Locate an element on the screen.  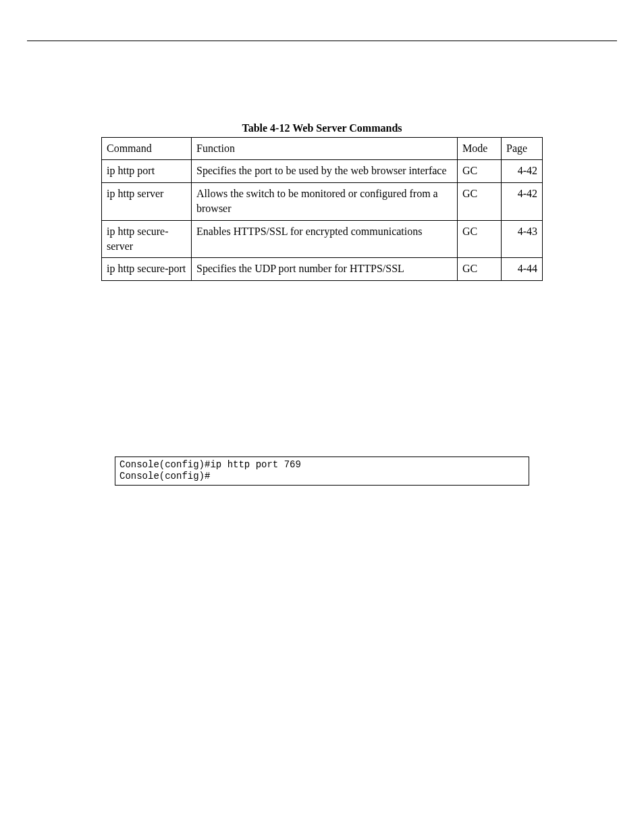
cell-function: Allows the switch to be monitored or con… is located at coordinates (325, 201).